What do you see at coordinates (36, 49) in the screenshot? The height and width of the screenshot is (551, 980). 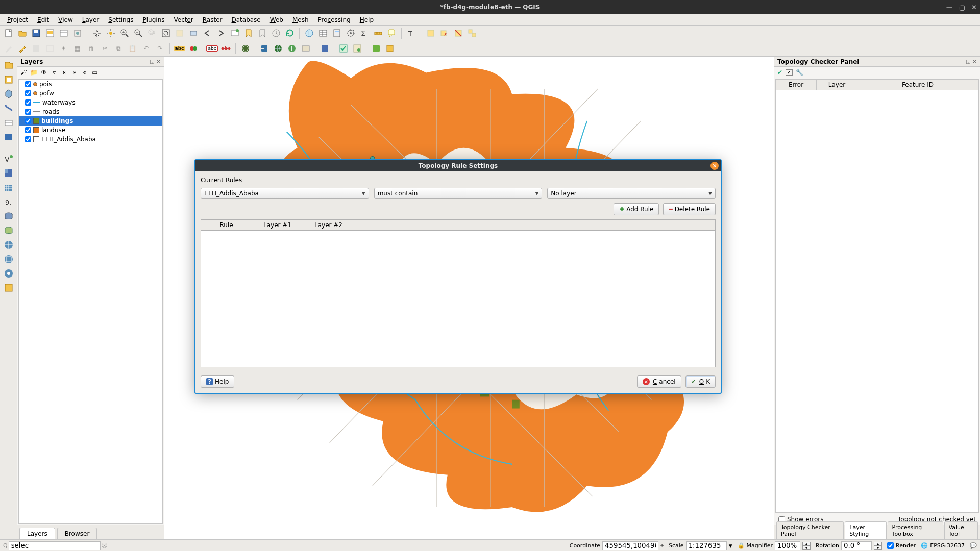 I see `save-edits-icon` at bounding box center [36, 49].